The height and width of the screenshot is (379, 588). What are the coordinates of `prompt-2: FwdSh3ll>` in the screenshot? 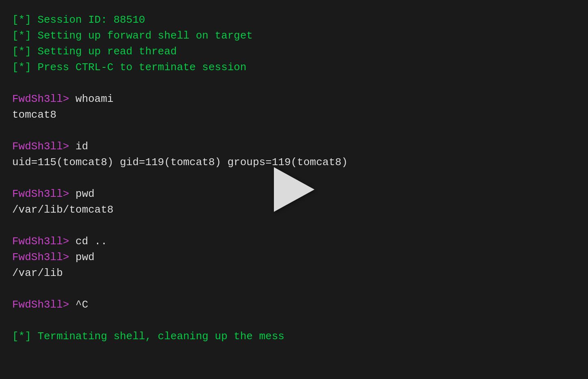 It's located at (41, 146).